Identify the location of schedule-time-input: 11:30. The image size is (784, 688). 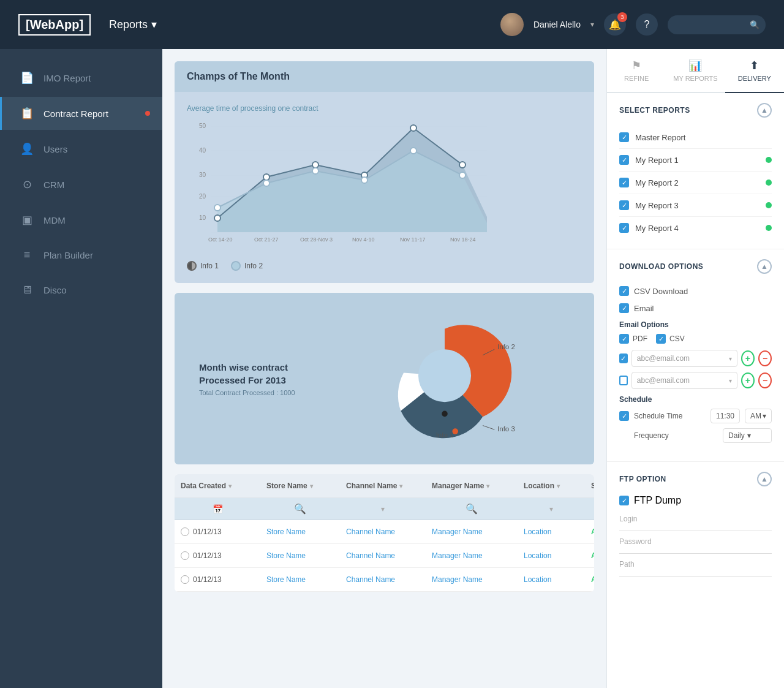
(725, 416).